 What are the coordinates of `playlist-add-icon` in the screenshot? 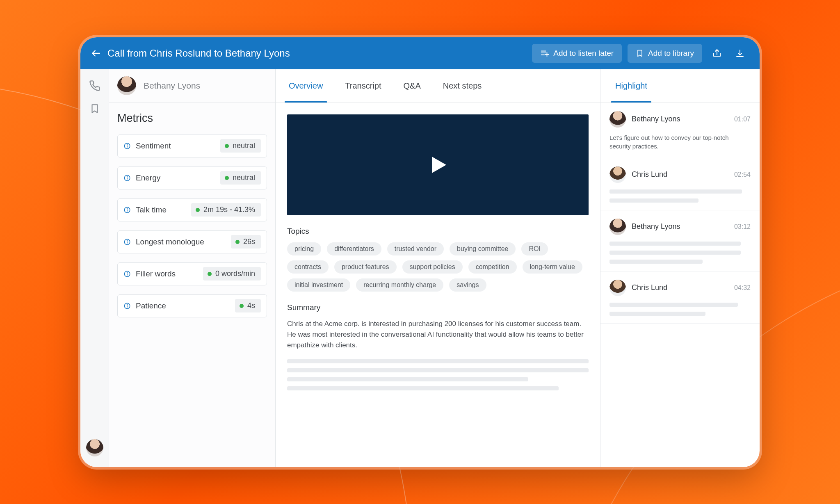 It's located at (545, 53).